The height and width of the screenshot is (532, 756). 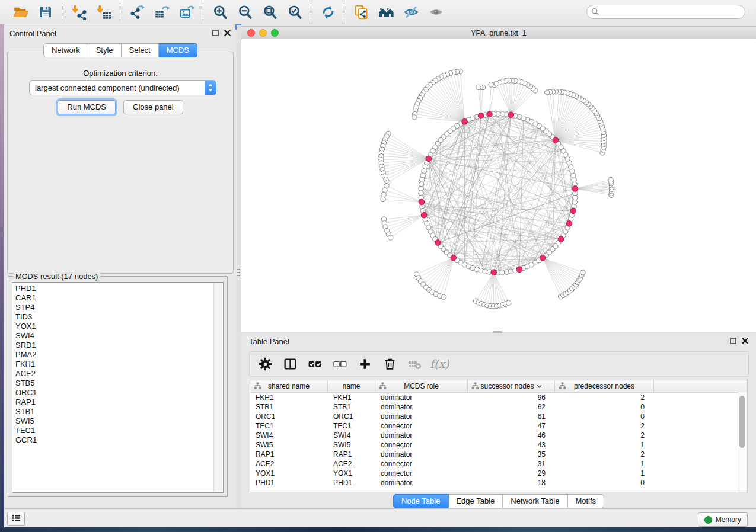 What do you see at coordinates (511, 386) in the screenshot?
I see `column-header-successor-nodes: successor nodes` at bounding box center [511, 386].